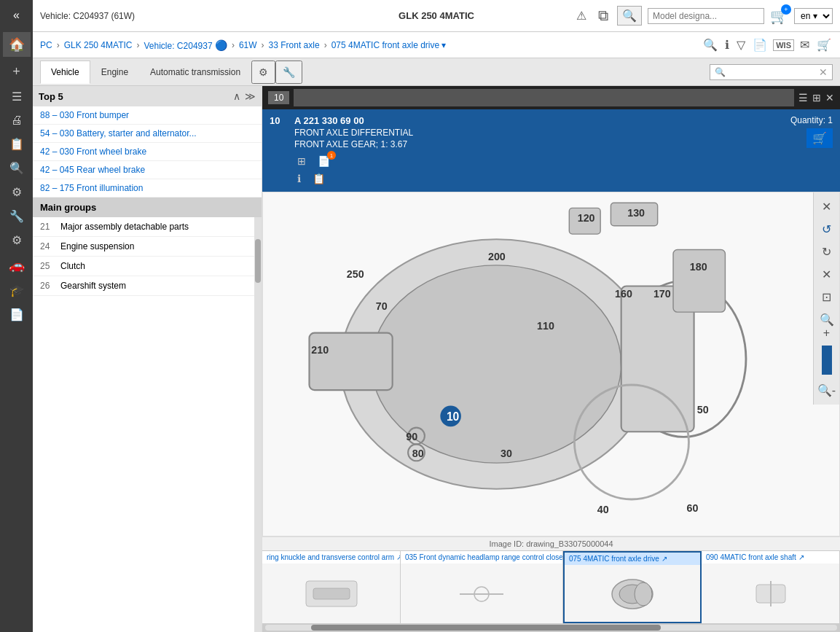  Describe the element at coordinates (539, 133) in the screenshot. I see `part-desc-1: FRONT AXLE DIFFERENTIAL` at that location.